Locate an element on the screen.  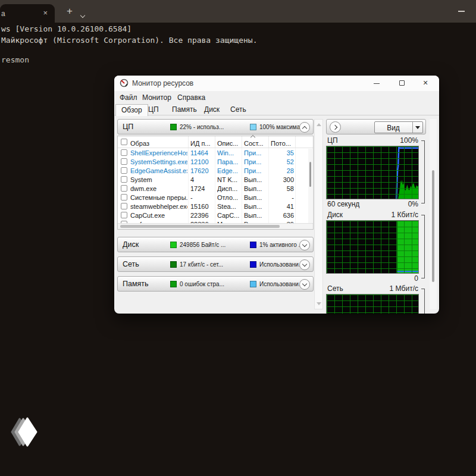
table-vertical-scrollbar is located at coordinates (311, 186).